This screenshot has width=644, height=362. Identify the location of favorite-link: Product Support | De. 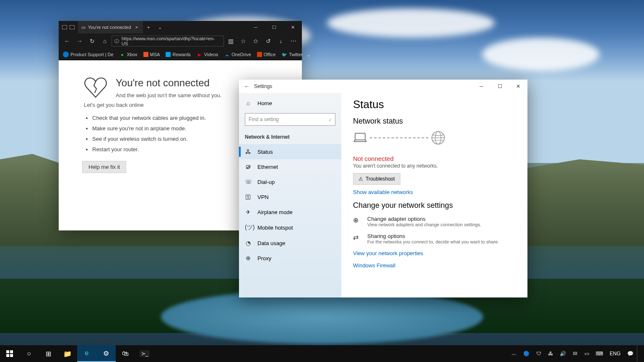
(88, 54).